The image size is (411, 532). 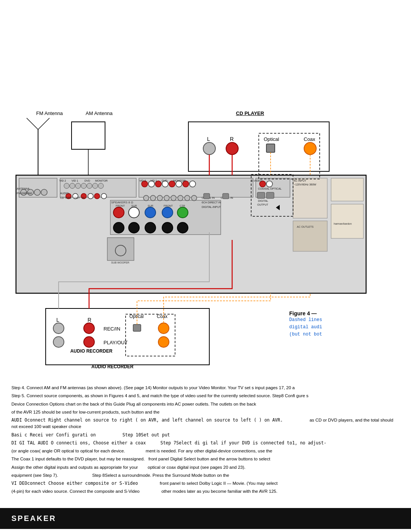 What do you see at coordinates (263, 205) in the screenshot?
I see `svg-text: OUTPUT` at bounding box center [263, 205].